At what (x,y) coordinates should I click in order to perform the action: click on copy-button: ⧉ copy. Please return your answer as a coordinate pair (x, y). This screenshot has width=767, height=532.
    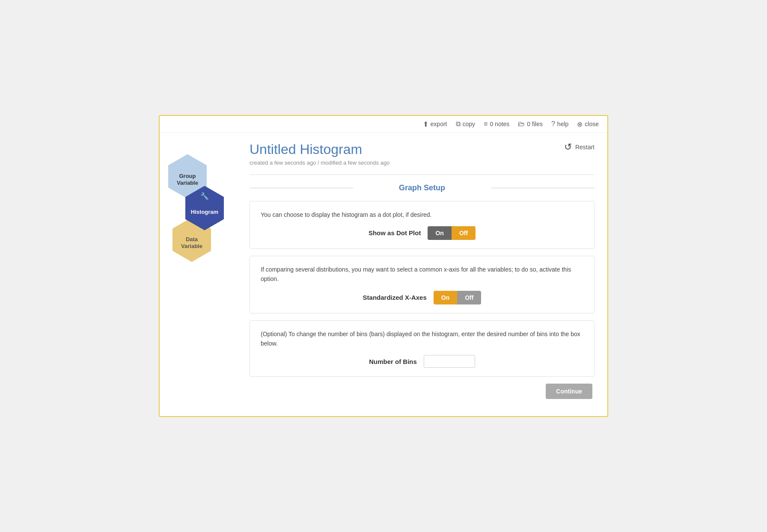
    Looking at the image, I should click on (466, 124).